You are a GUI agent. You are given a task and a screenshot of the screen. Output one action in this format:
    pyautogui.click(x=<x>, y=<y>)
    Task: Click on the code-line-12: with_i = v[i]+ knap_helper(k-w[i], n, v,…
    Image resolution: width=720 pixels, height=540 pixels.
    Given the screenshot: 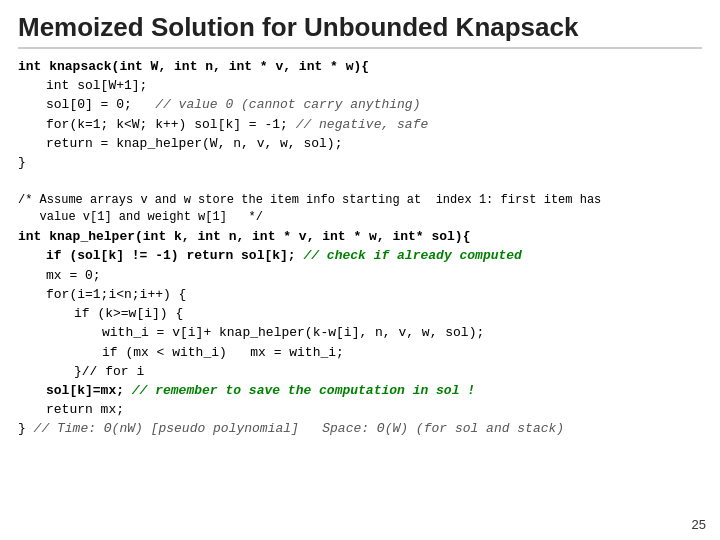 What is the action you would take?
    pyautogui.click(x=360, y=332)
    